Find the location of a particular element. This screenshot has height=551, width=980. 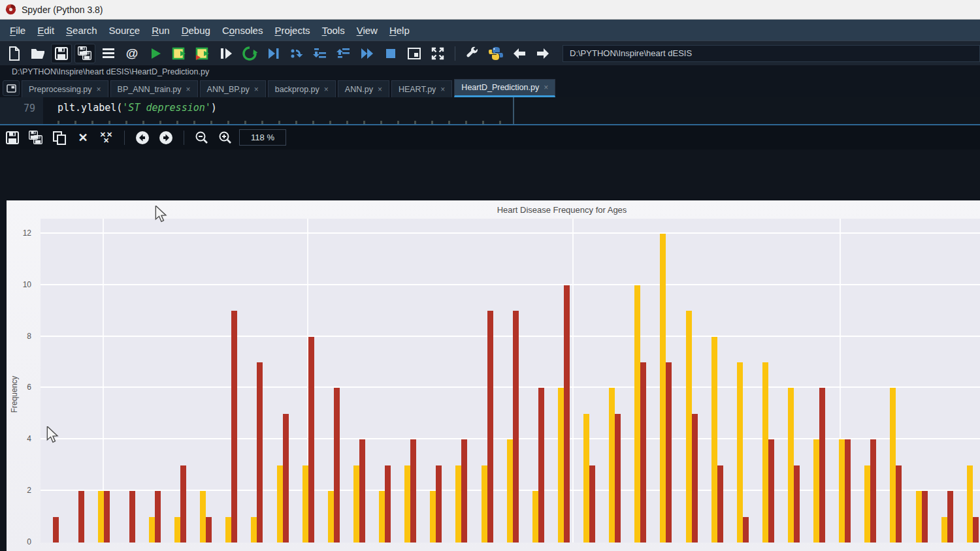

window-title: Spyder (Python 3.8) is located at coordinates (63, 10).